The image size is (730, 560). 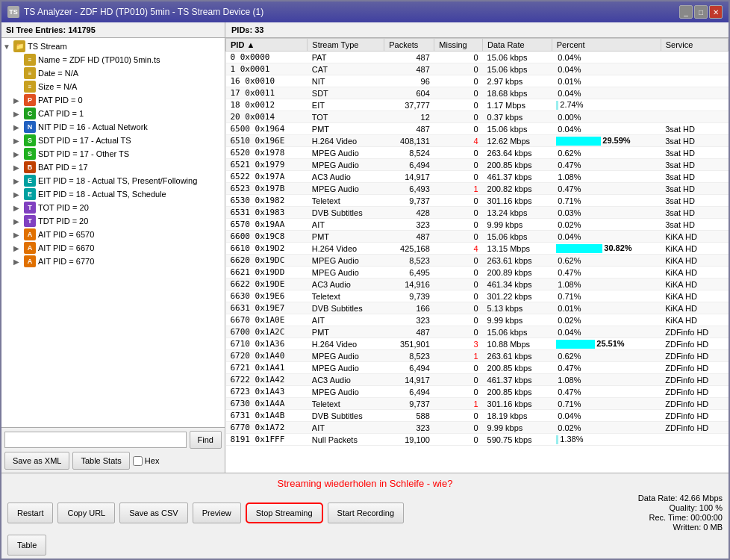 What do you see at coordinates (478, 189) in the screenshot?
I see `table-row: 6523 0x197BMPEG Audio6,4931200.82 kbps0.…` at bounding box center [478, 189].